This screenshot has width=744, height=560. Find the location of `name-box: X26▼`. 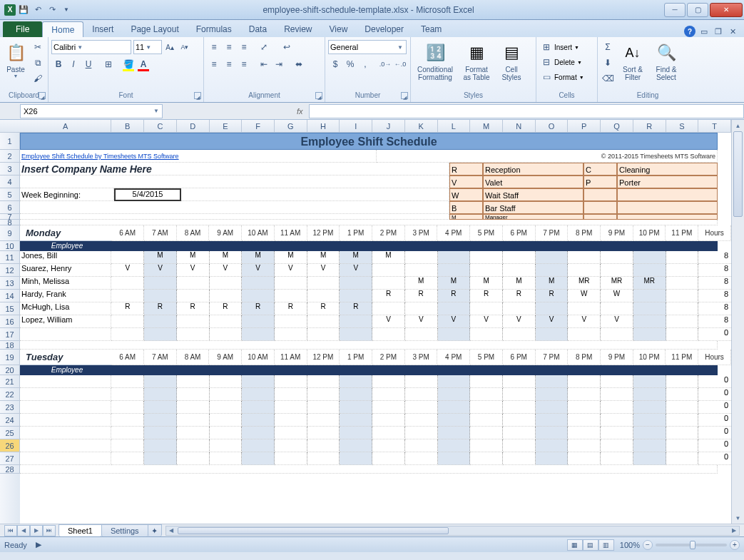

name-box: X26▼ is located at coordinates (91, 111).